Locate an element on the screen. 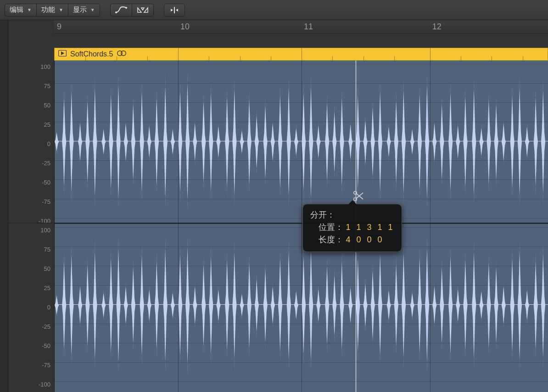 This screenshot has height=392, width=548. edit-menu-label: 编辑 is located at coordinates (17, 10).